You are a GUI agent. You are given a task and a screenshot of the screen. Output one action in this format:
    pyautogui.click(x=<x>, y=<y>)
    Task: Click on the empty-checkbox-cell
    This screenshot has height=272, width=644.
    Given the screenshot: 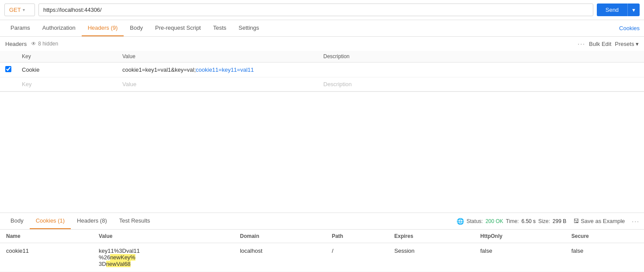 What is the action you would take?
    pyautogui.click(x=8, y=84)
    